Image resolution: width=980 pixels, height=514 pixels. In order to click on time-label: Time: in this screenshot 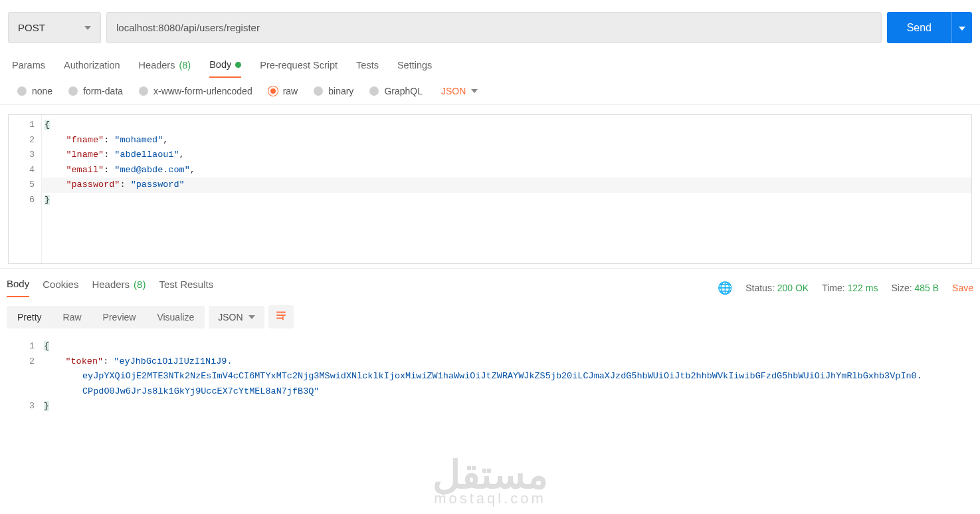, I will do `click(833, 288)`.